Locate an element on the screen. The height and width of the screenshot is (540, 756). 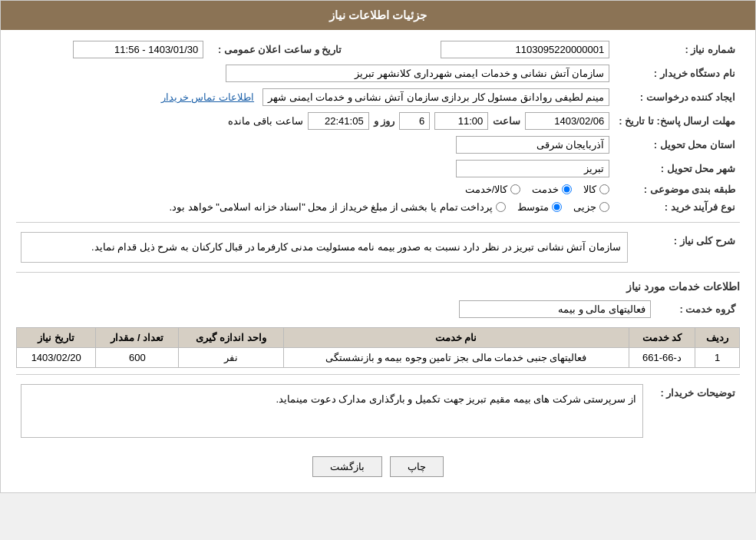
col-name: نام خدمت is located at coordinates (456, 338).